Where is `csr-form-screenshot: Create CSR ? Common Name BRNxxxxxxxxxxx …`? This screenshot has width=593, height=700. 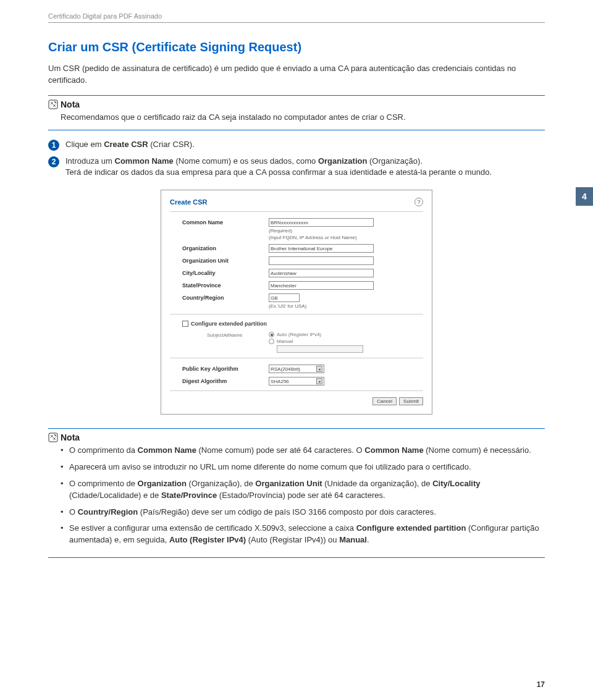
csr-form-screenshot: Create CSR ? Common Name BRNxxxxxxxxxxx … is located at coordinates (296, 302).